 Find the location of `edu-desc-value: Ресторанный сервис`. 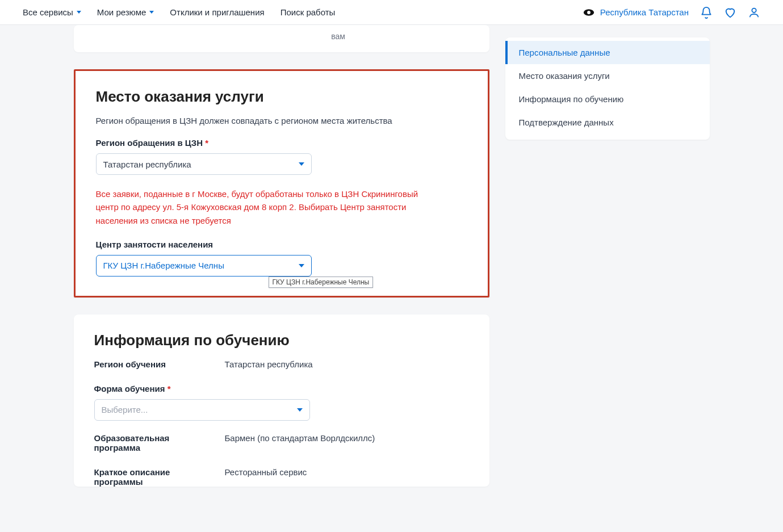

edu-desc-value: Ресторанный сервис is located at coordinates (266, 477).